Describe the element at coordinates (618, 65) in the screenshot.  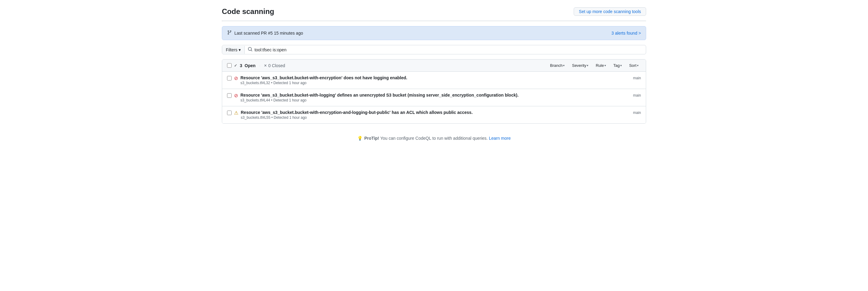
I see `tag-filter-button: Tag ▾` at that location.